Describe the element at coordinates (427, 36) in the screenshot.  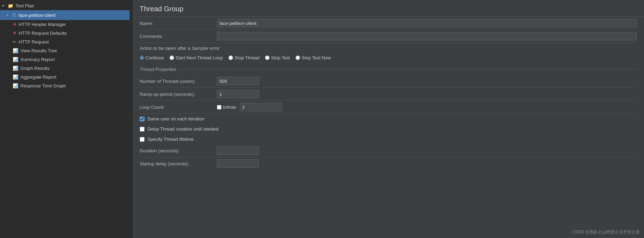
I see `comments-input` at that location.